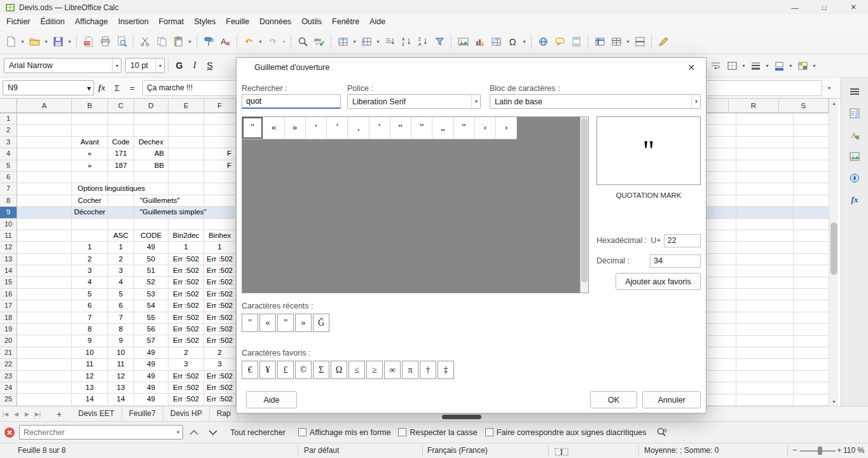 This screenshot has width=868, height=458. I want to click on row-header-16: 16, so click(9, 295).